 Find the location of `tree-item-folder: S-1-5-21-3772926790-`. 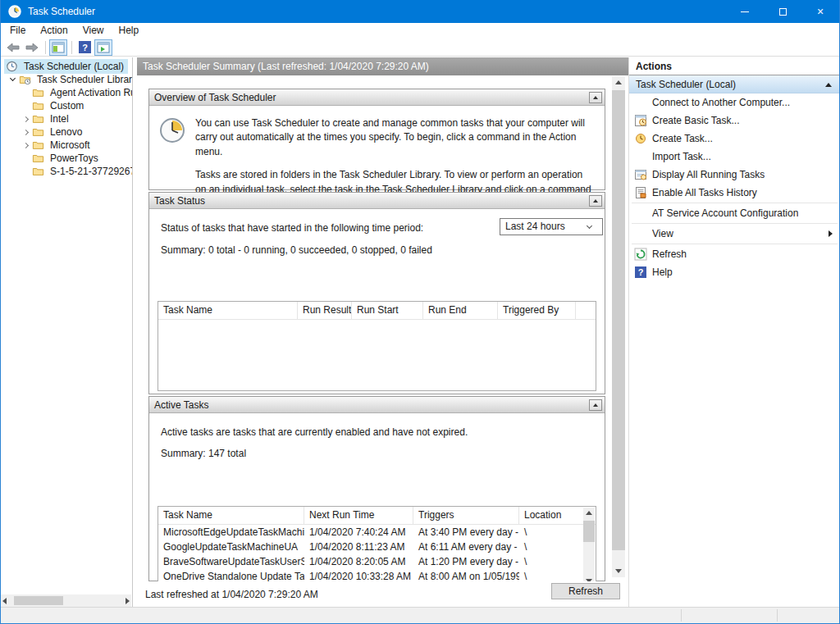

tree-item-folder: S-1-5-21-3772926790- is located at coordinates (66, 171).